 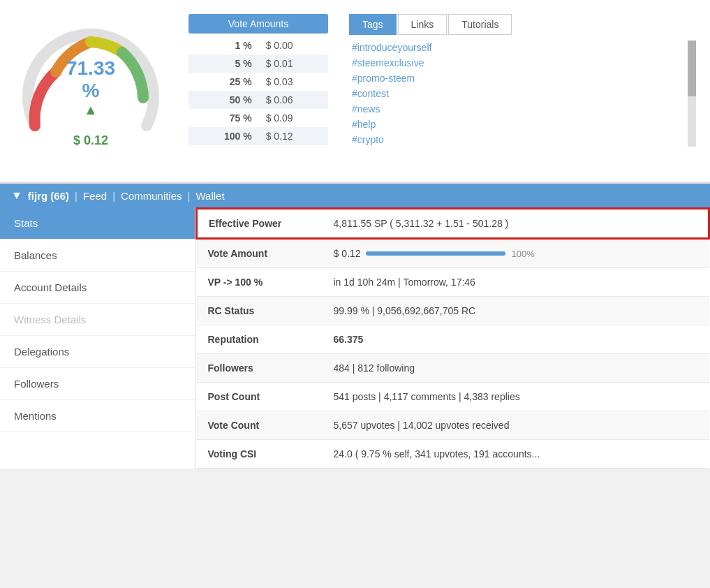 What do you see at coordinates (91, 141) in the screenshot?
I see `gauge-dollar: $ 0.12` at bounding box center [91, 141].